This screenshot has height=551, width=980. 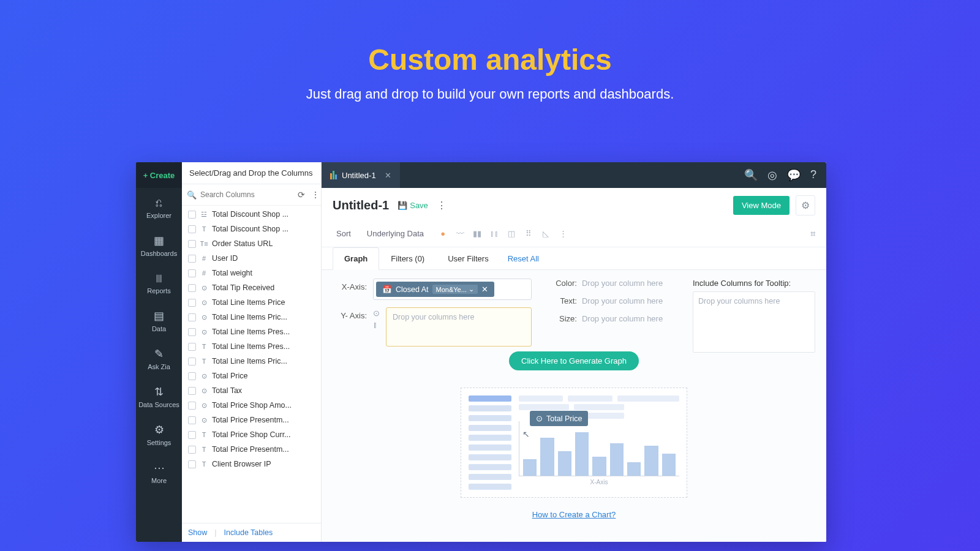 What do you see at coordinates (396, 234) in the screenshot?
I see `underlying-data-link: Underlying Data` at bounding box center [396, 234].